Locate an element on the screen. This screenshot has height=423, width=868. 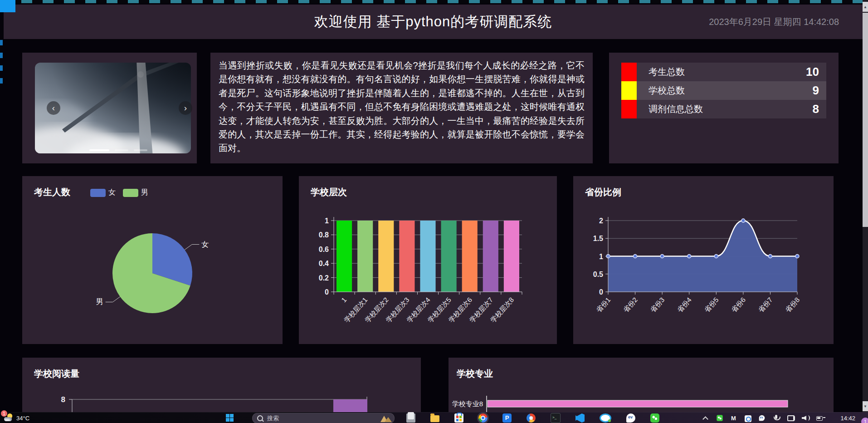
stat-row: 调剂信息总数8 is located at coordinates (724, 109).